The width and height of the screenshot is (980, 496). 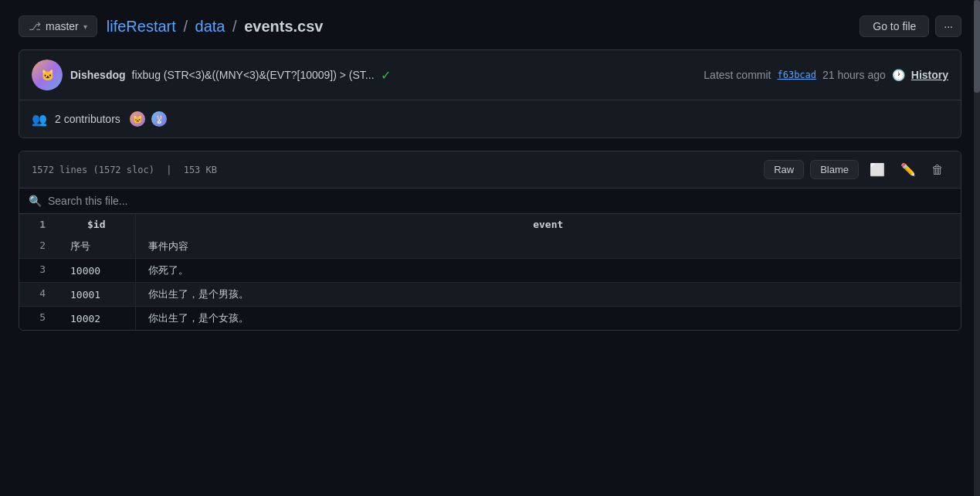 What do you see at coordinates (548, 270) in the screenshot?
I see `cell-event: 你死了。` at bounding box center [548, 270].